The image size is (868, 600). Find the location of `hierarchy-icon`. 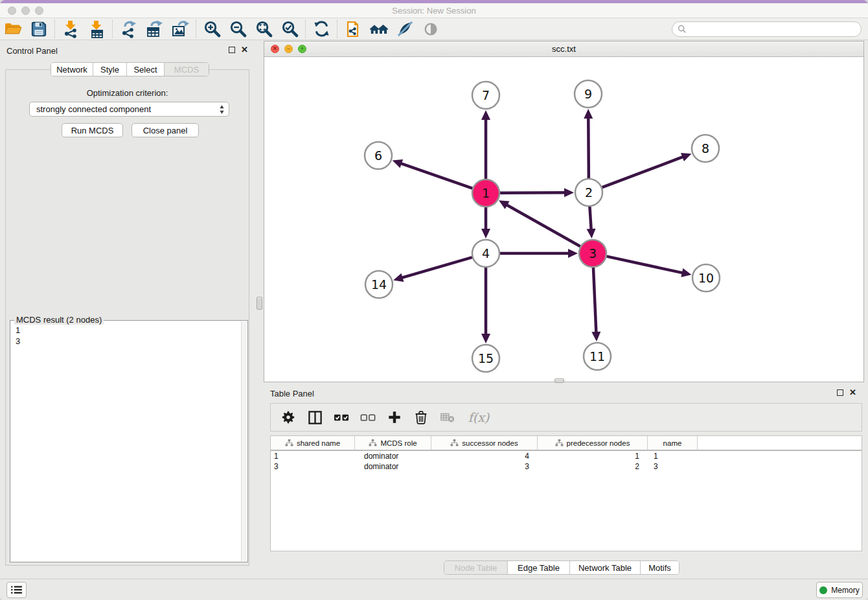

hierarchy-icon is located at coordinates (560, 443).